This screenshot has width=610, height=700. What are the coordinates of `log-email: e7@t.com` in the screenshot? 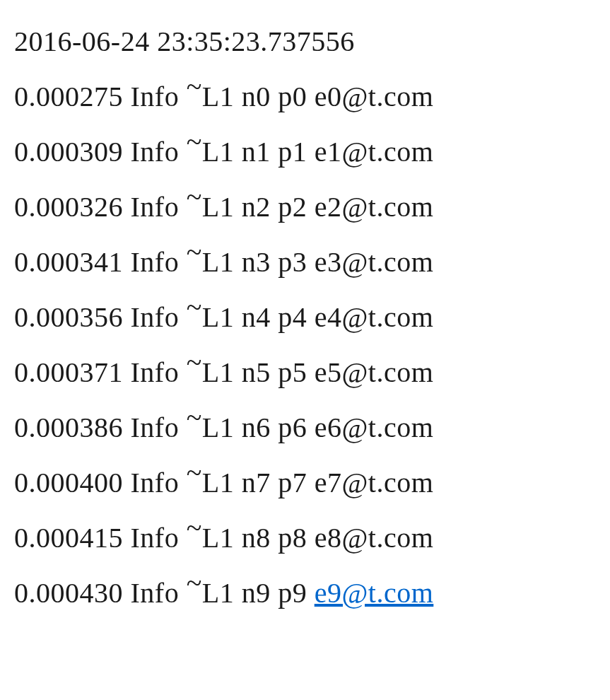 It's located at (375, 482).